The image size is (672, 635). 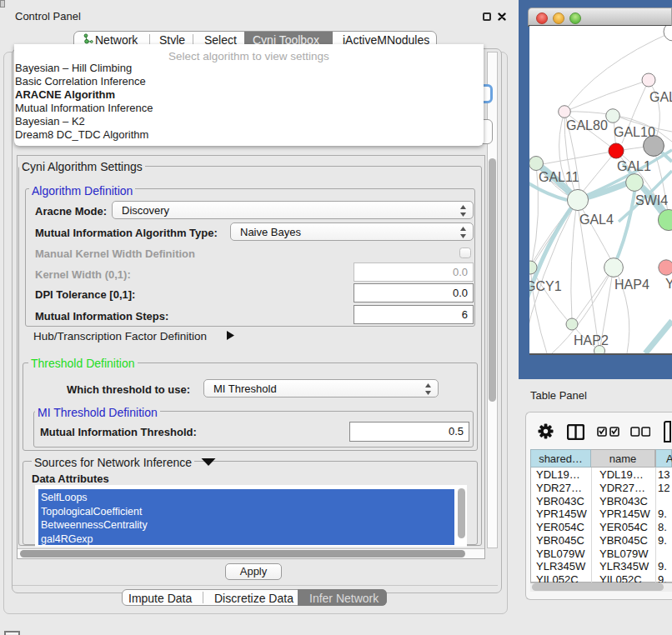 I want to click on svg-text: GAL11, so click(x=559, y=177).